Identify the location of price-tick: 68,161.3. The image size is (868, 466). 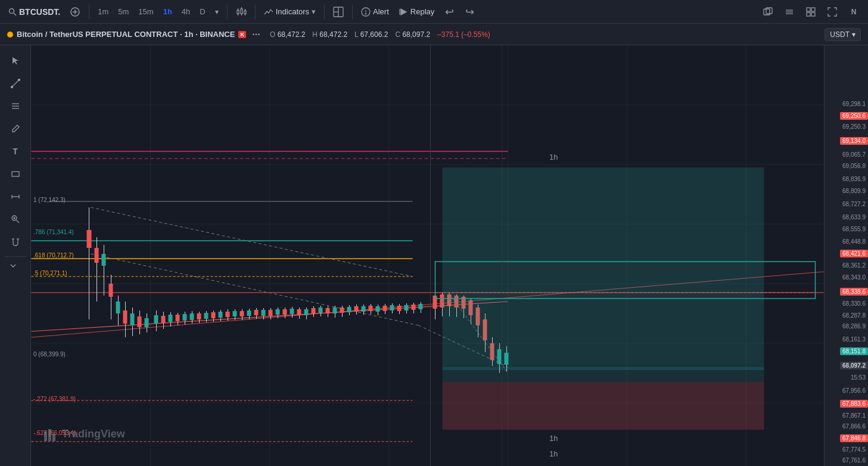
(854, 340).